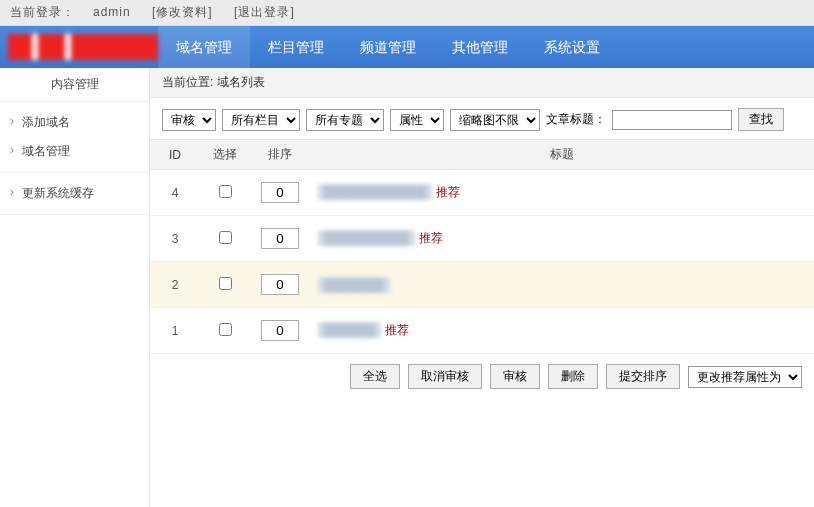 The height and width of the screenshot is (507, 814). Describe the element at coordinates (280, 155) in the screenshot. I see `th-sort: 排序` at that location.